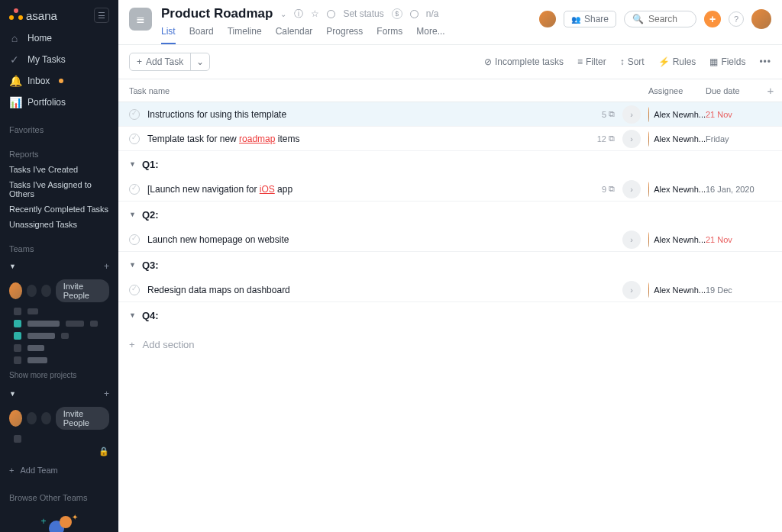  Describe the element at coordinates (200, 62) in the screenshot. I see `add-task-caret: ⌄` at that location.